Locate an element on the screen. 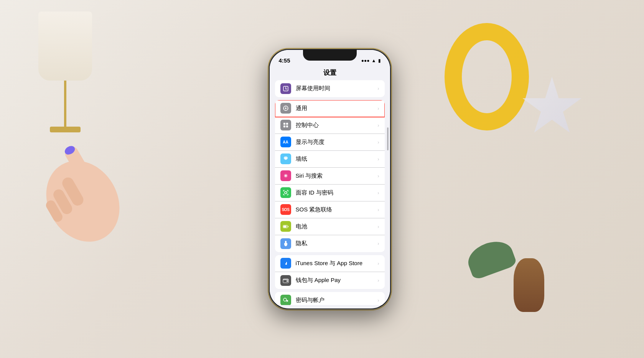 This screenshot has height=358, width=644. yellow-ring-decoration is located at coordinates (487, 77).